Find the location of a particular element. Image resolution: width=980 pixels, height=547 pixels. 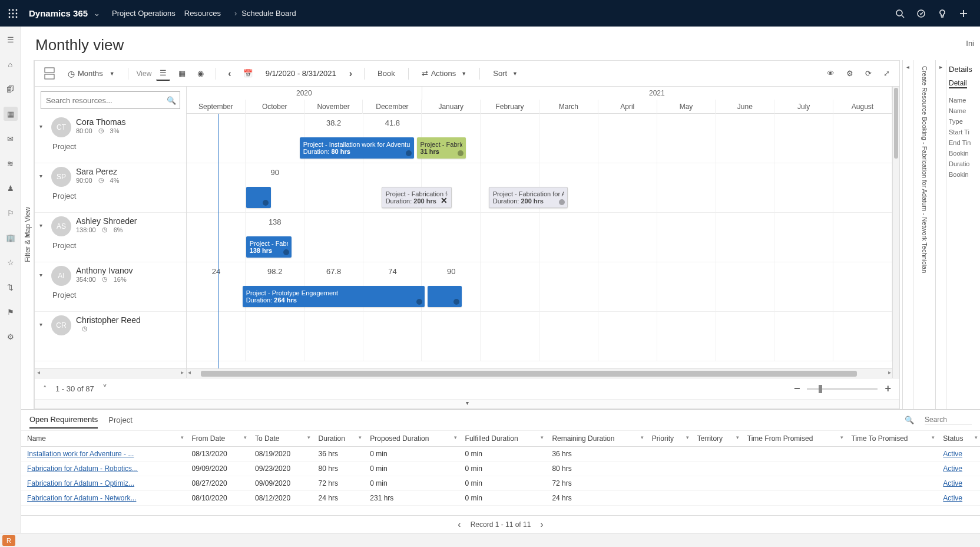

search-resources-box: 🔍 is located at coordinates (111, 100).